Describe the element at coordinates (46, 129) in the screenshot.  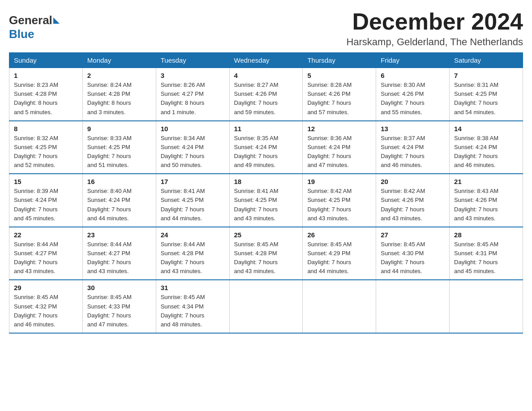
I see `day-number: 8` at that location.